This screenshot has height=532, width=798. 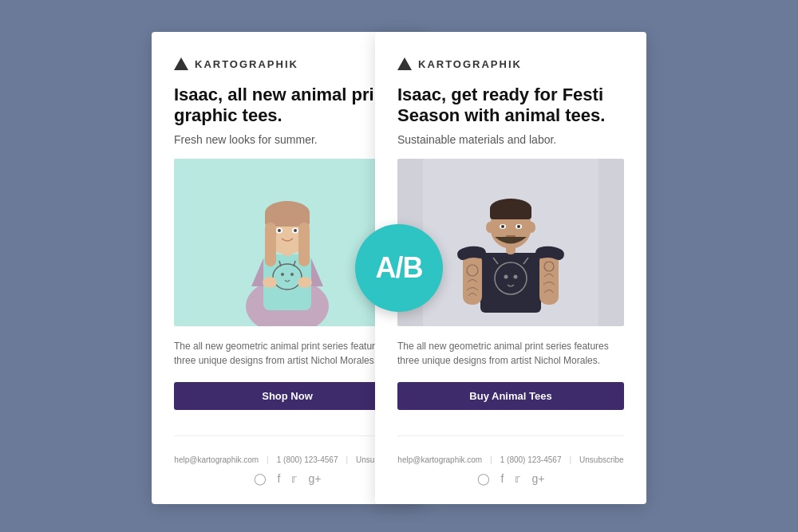 I want to click on subheadline-a: Fresh new looks for summer., so click(x=287, y=140).